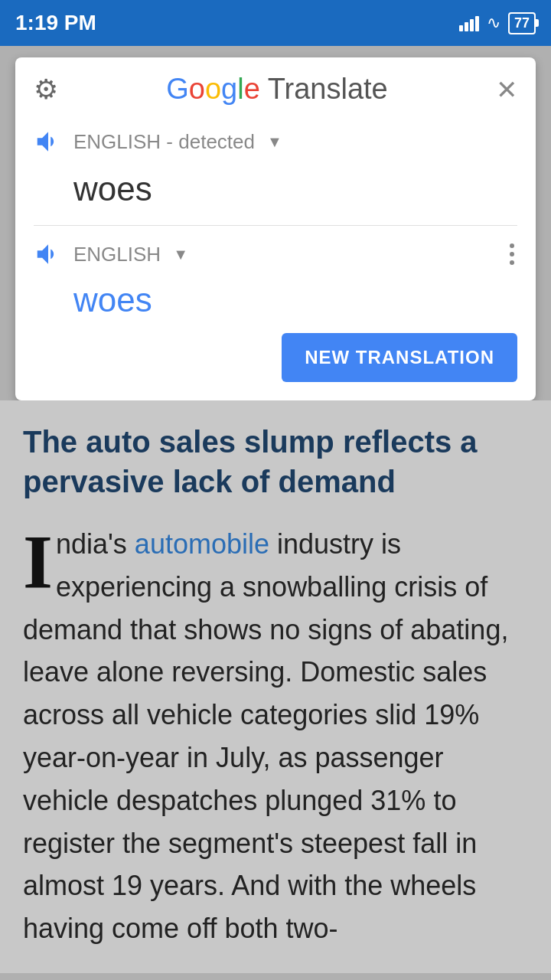  What do you see at coordinates (56, 23) in the screenshot?
I see `status-time: 1:19 PM` at bounding box center [56, 23].